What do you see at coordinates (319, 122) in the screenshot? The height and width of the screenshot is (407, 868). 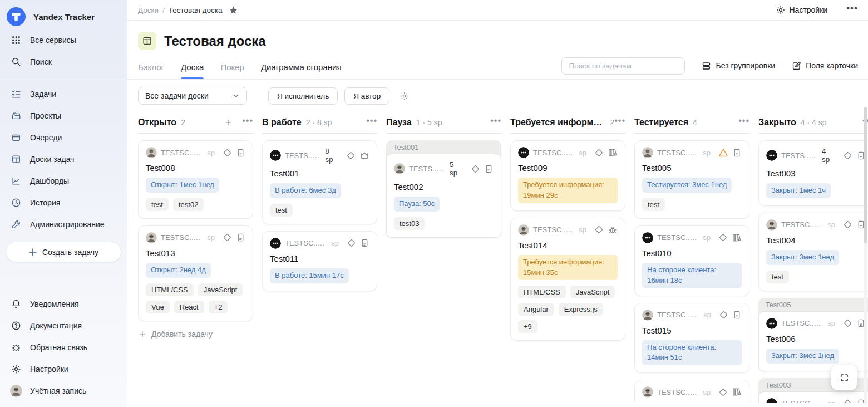 I see `column-count: 2 · 8 sp` at bounding box center [319, 122].